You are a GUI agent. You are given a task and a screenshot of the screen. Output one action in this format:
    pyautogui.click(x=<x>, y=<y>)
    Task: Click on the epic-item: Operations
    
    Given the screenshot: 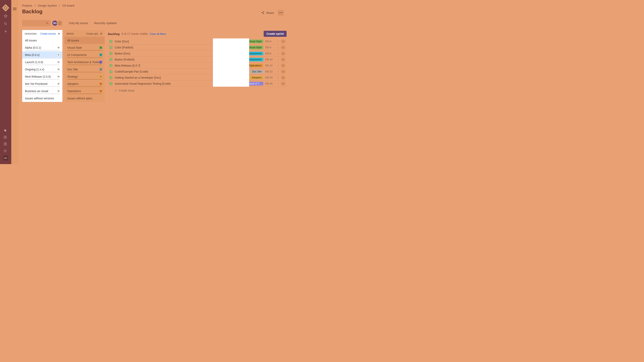 What is the action you would take?
    pyautogui.click(x=84, y=91)
    